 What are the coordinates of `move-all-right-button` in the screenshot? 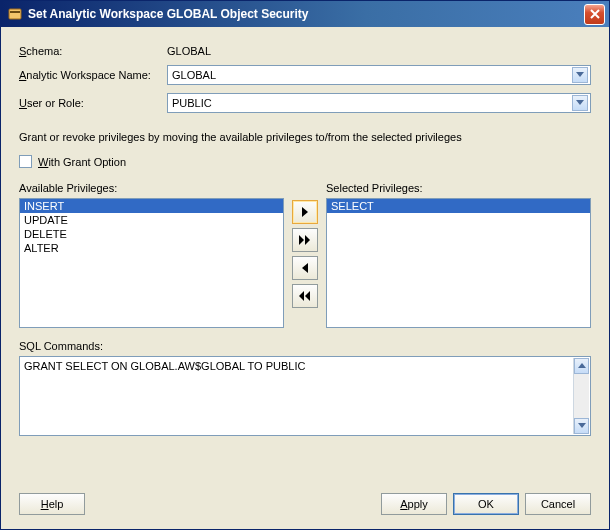 It's located at (305, 240).